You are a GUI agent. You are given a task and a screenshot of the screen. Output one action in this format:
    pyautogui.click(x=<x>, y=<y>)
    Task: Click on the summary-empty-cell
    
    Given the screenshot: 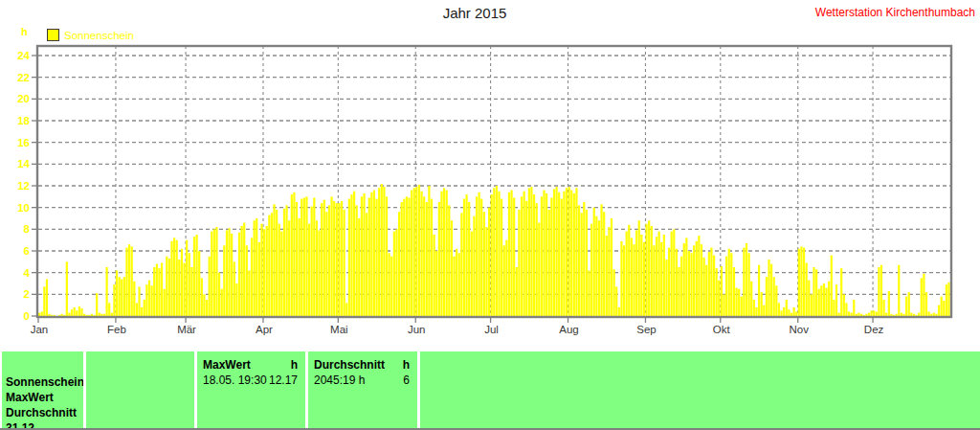 What is the action you would take?
    pyautogui.click(x=140, y=390)
    